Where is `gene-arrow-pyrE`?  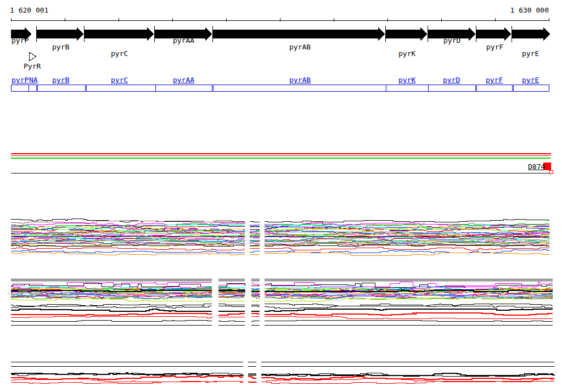
gene-arrow-pyrE is located at coordinates (531, 34).